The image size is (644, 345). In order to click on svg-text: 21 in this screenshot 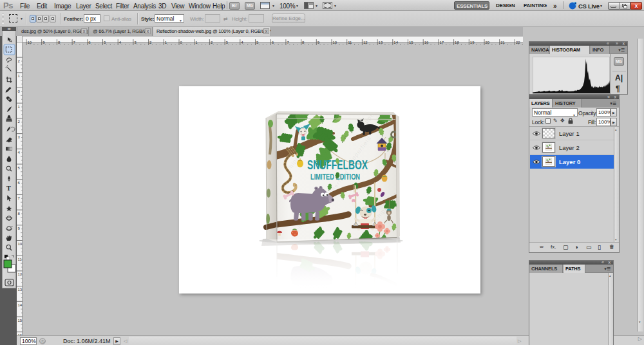, I will do `click(502, 42)`.